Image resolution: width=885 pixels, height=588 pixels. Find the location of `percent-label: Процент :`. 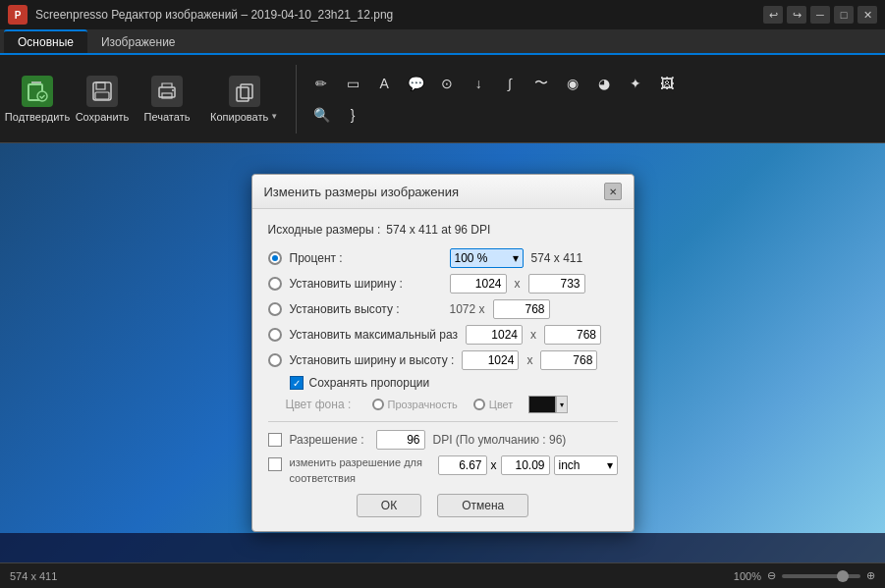

percent-label: Процент : is located at coordinates (365, 258).